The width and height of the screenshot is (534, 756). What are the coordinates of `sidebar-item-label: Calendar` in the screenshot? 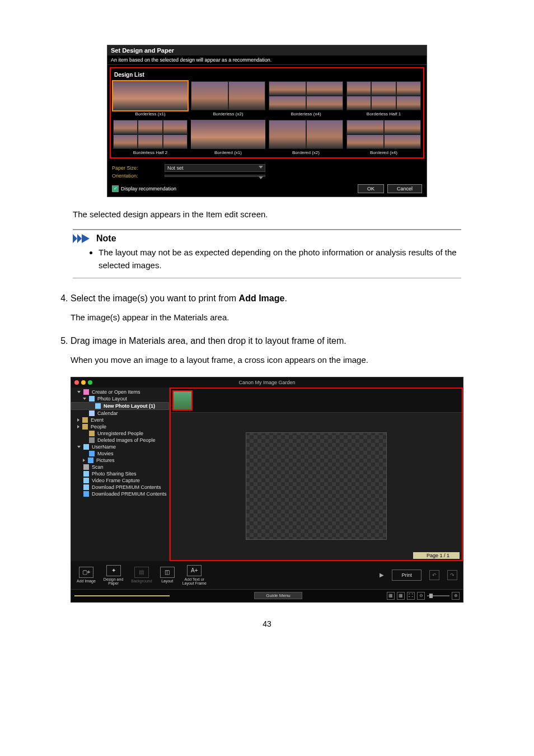 It's located at (107, 413).